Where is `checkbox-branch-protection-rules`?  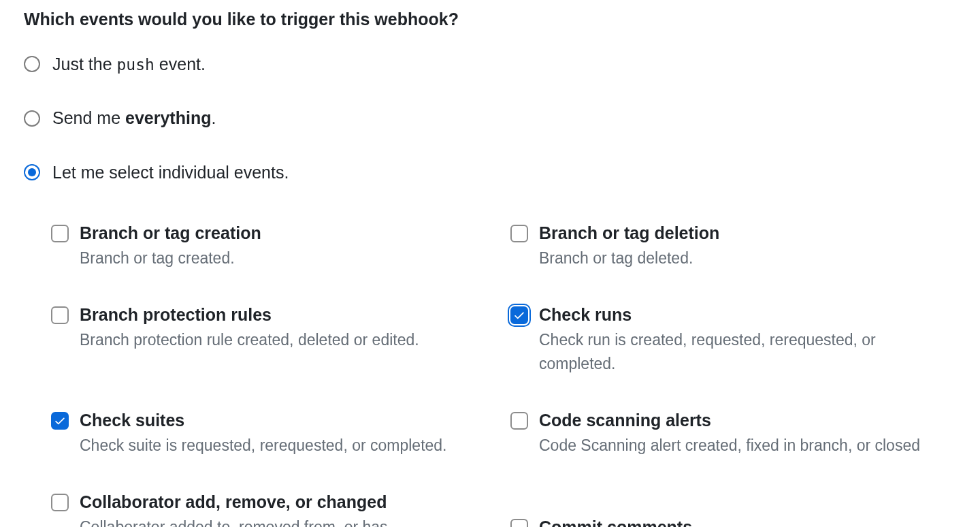
checkbox-branch-protection-rules is located at coordinates (60, 315).